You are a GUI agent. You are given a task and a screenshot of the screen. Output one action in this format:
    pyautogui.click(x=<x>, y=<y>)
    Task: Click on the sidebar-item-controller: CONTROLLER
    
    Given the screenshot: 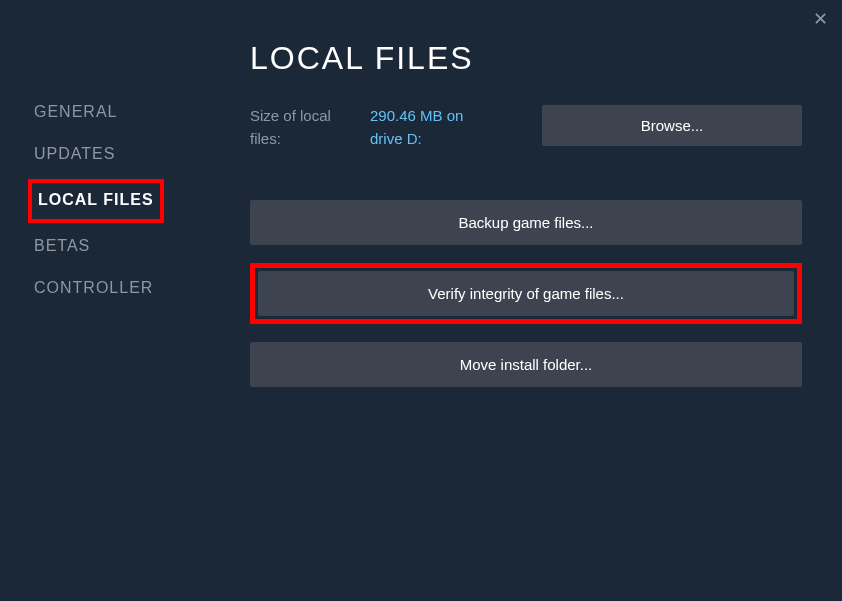 What is the action you would take?
    pyautogui.click(x=94, y=288)
    